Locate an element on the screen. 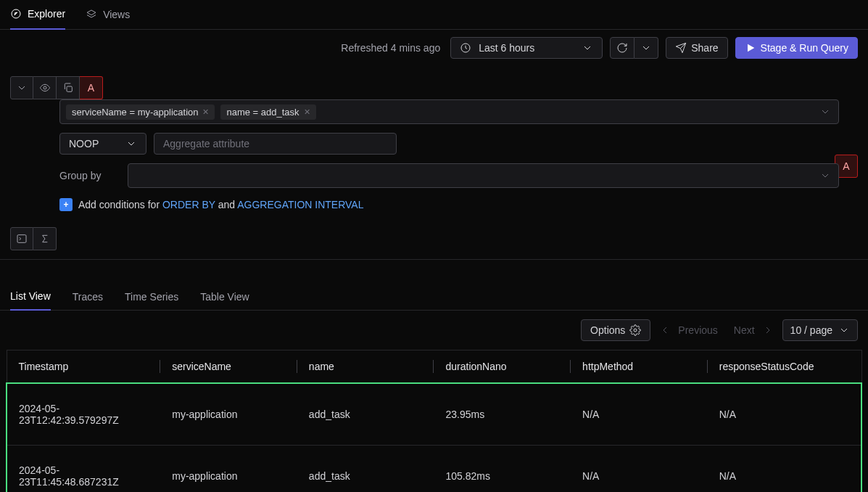 The image size is (868, 492). noop-label: NOOP is located at coordinates (84, 144).